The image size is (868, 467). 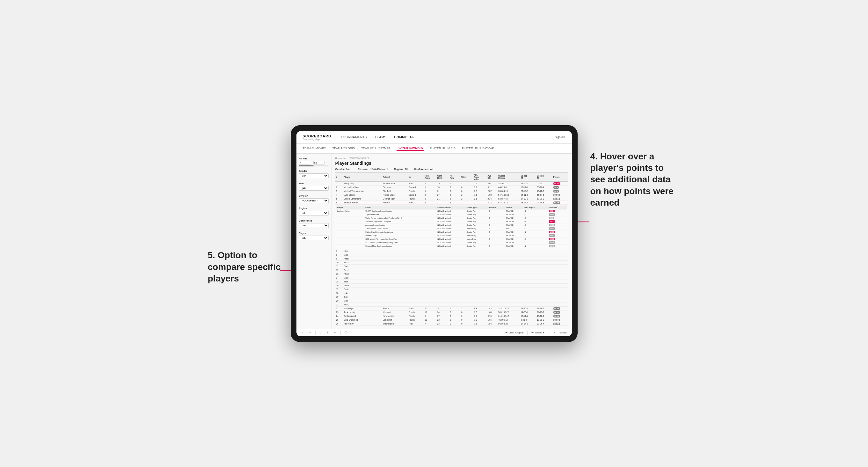 I want to click on nav-committee: COMMITTEE, so click(x=404, y=137).